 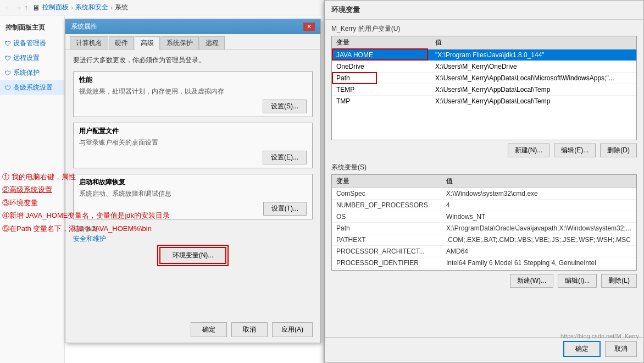 What do you see at coordinates (249, 330) in the screenshot?
I see `sysprops-cancel-button: 取消` at bounding box center [249, 330].